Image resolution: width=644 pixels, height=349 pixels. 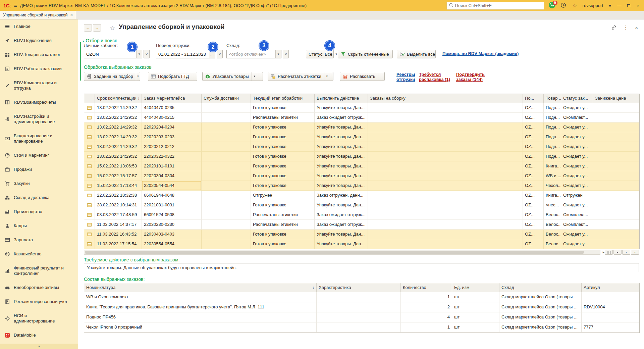 What do you see at coordinates (470, 77) in the screenshot?
I see `confirm-orders-link: Подтвердить заказы (144)` at bounding box center [470, 77].